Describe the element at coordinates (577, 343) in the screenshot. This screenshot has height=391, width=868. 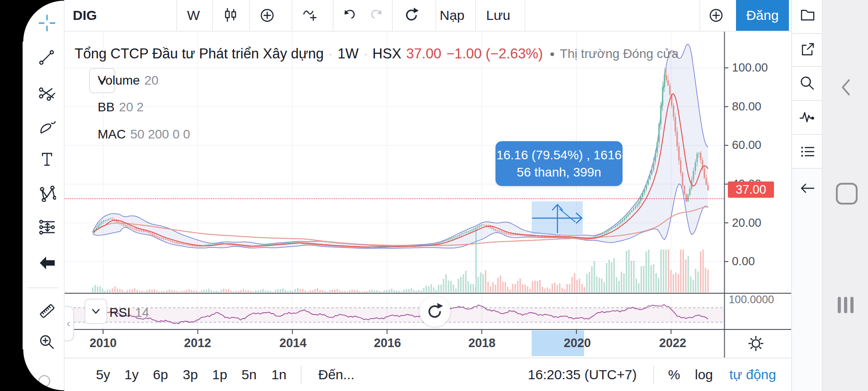
I see `year-tick-label: 2020` at that location.